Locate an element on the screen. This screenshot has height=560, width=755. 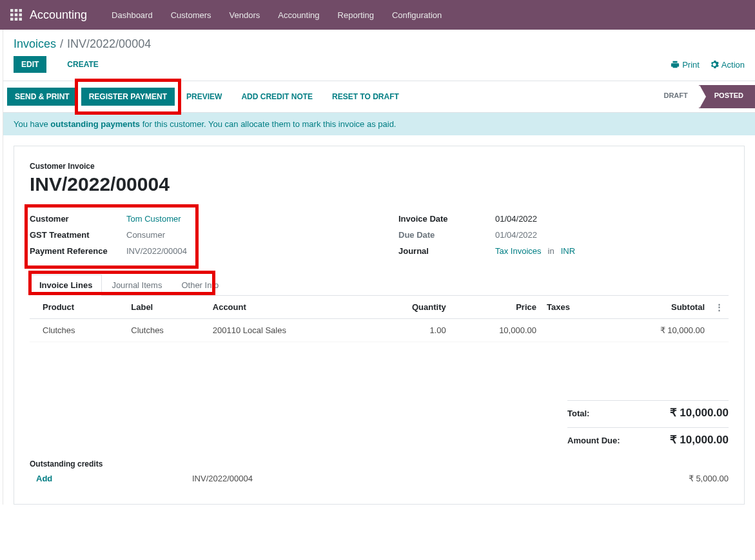
cell-subtotal: ₹ 10,000.00 is located at coordinates (658, 331).